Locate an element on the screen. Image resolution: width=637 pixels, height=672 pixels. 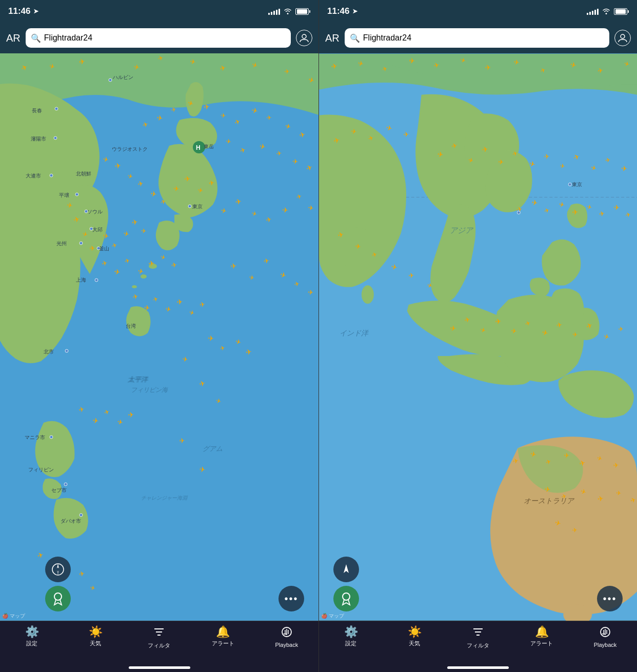
toolbar-alert-left: 🔔 アラート is located at coordinates (223, 637).